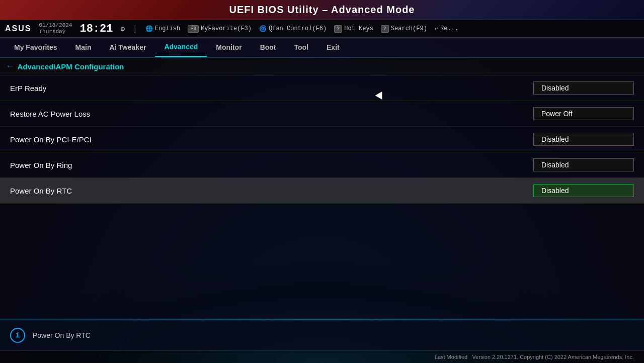  Describe the element at coordinates (55, 25) in the screenshot. I see `date-display: 01/18/2024` at that location.